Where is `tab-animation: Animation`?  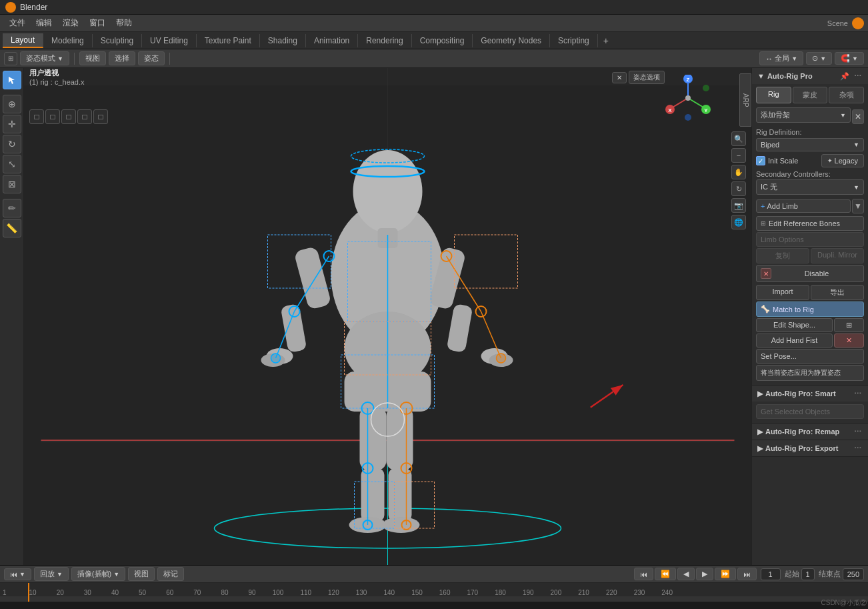
tab-animation: Animation is located at coordinates (332, 41).